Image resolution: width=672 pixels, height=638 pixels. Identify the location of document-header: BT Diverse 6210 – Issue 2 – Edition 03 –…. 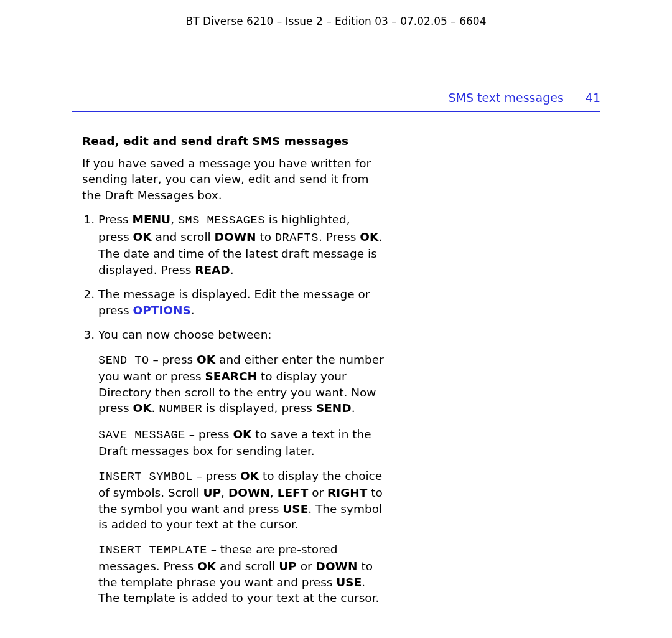
(336, 21).